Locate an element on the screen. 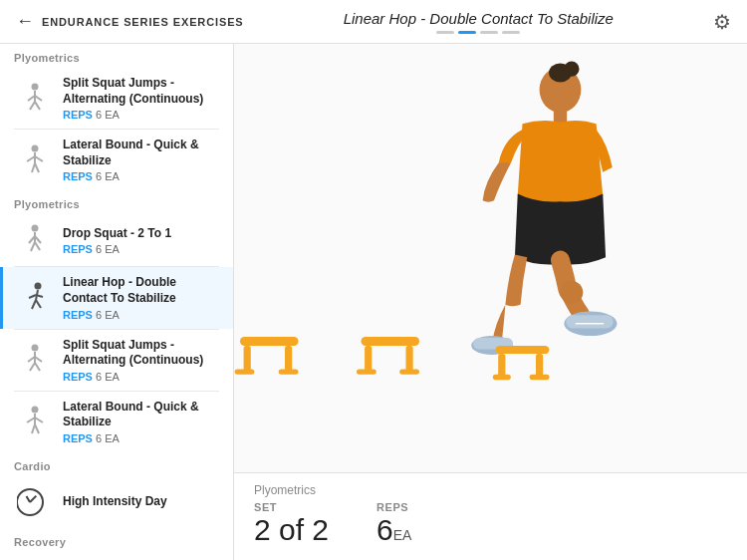 Image resolution: width=747 pixels, height=560 pixels. exercise-name-1: Split Squat Jumps - Alternating (Continu… is located at coordinates (141, 92).